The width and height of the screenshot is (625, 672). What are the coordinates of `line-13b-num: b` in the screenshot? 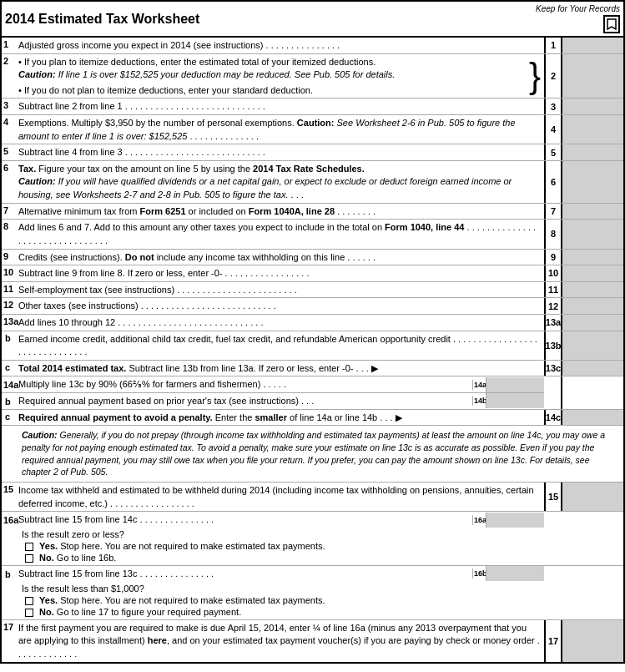 It's located at (10, 346).